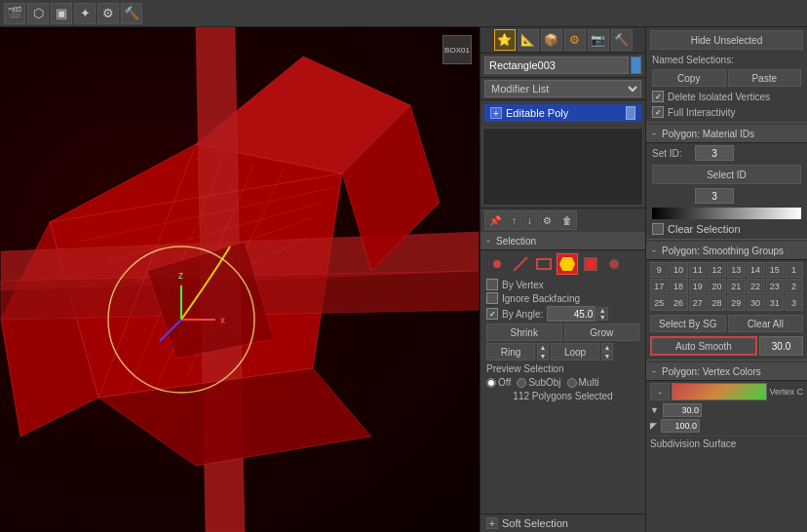  What do you see at coordinates (658, 96) in the screenshot?
I see `delete-isolated-checkbox` at bounding box center [658, 96].